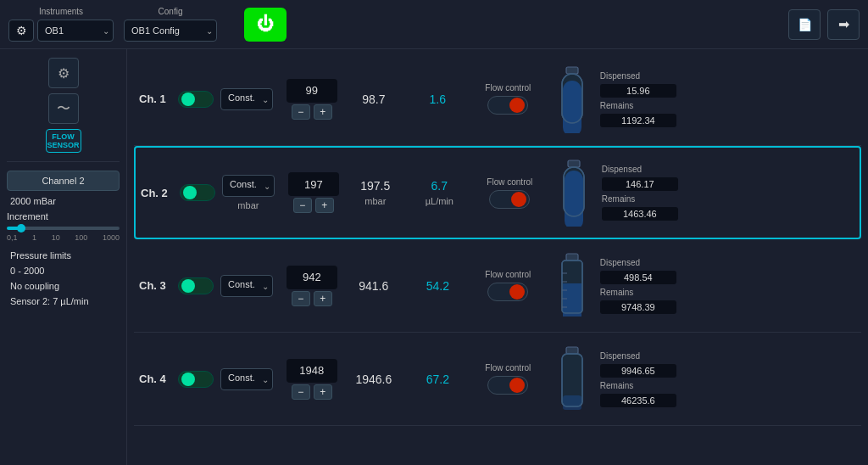 The image size is (868, 465). Describe the element at coordinates (312, 371) in the screenshot. I see `setpoint-box-ch4: 1948` at that location.